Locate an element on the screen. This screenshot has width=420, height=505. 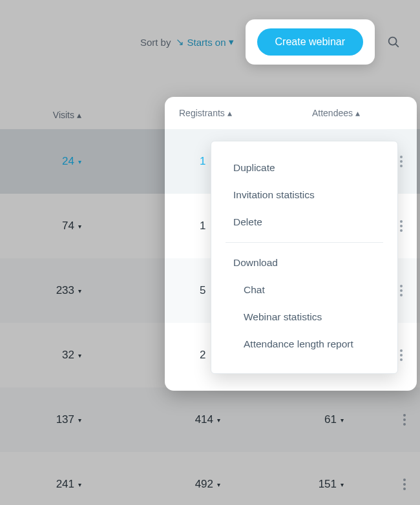
column-header-registrants: Registrants▴ is located at coordinates (200, 113).